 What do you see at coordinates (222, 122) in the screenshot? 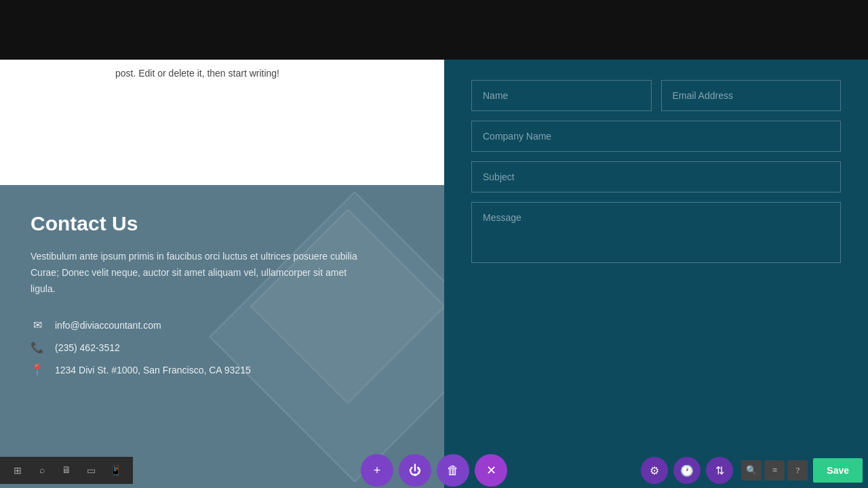
I see `left-white-section: post. Edit or delete it, then start writ…` at bounding box center [222, 122].